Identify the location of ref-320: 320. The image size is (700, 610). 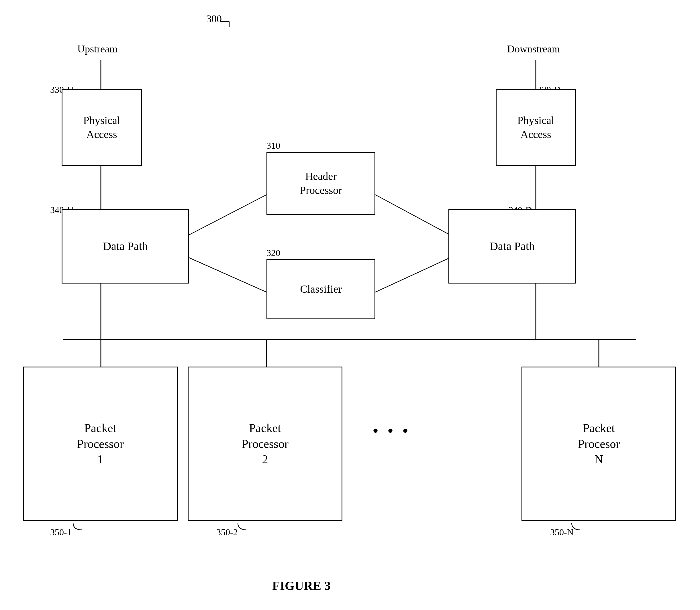
(273, 253).